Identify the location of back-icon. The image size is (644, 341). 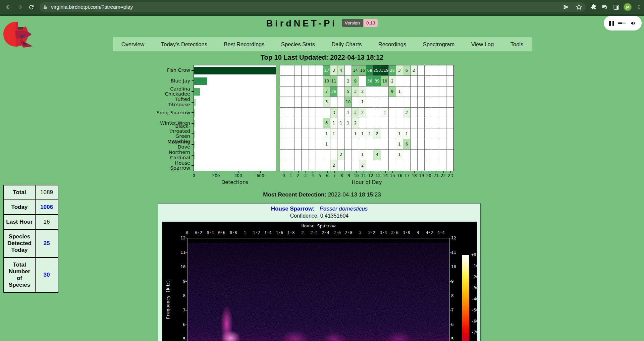
(8, 7).